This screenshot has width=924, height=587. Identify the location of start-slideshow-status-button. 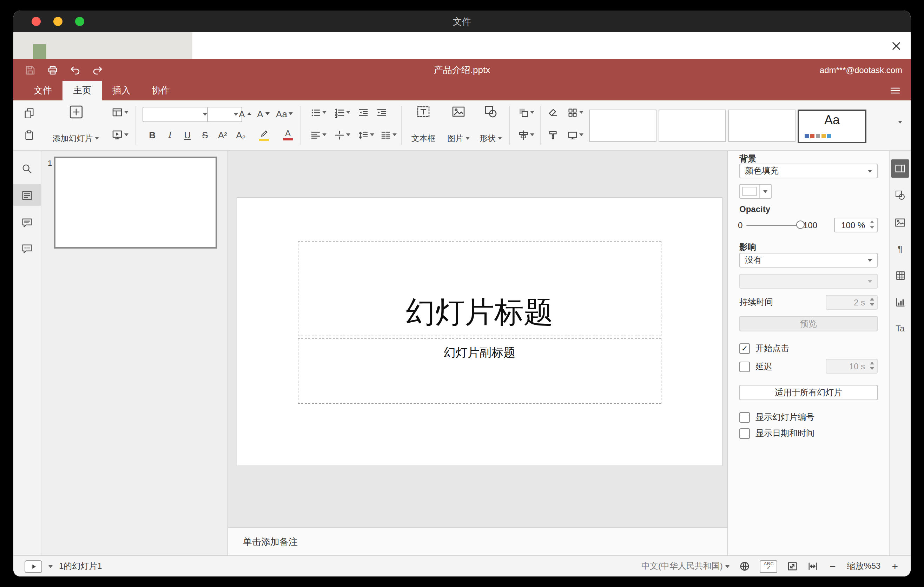
(33, 566).